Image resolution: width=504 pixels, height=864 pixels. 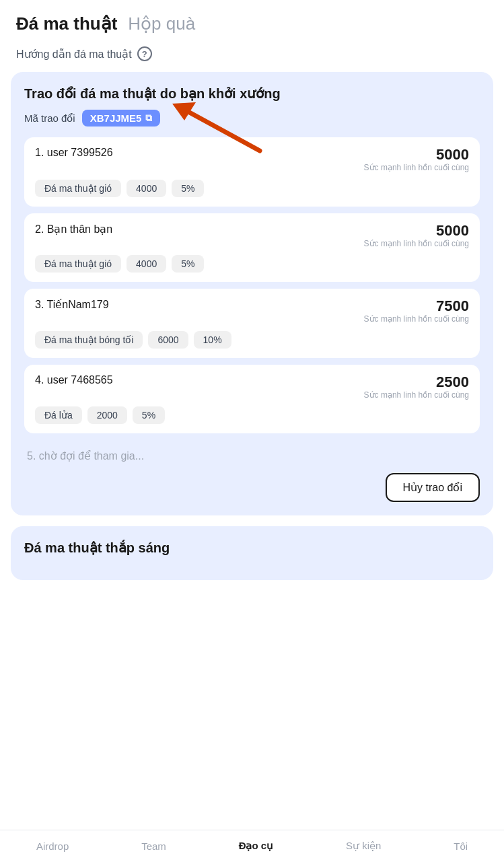 I want to click on player-score-block-4: 2500 Sức mạnh linh hồn cuối cùng, so click(x=417, y=388).